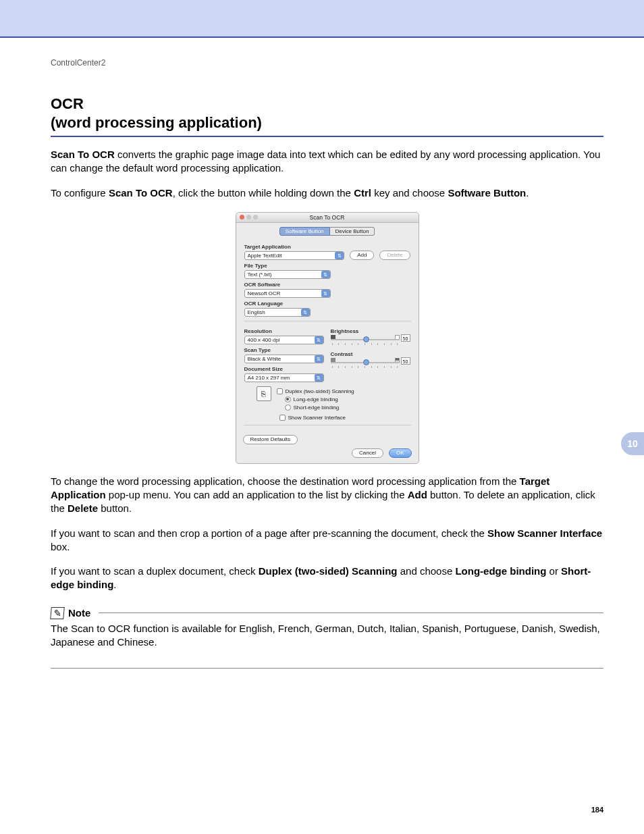 Image resolution: width=644 pixels, height=834 pixels. I want to click on page-top-band, so click(322, 19).